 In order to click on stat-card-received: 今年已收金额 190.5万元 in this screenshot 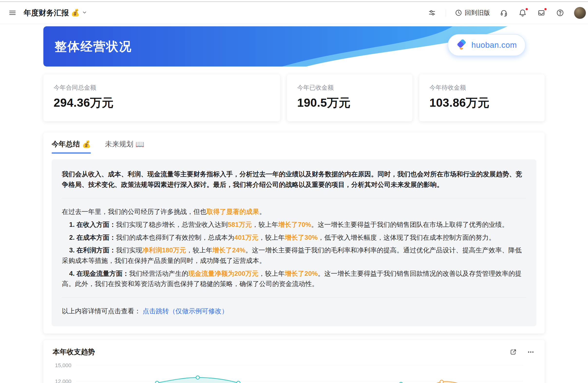, I will do `click(350, 98)`.